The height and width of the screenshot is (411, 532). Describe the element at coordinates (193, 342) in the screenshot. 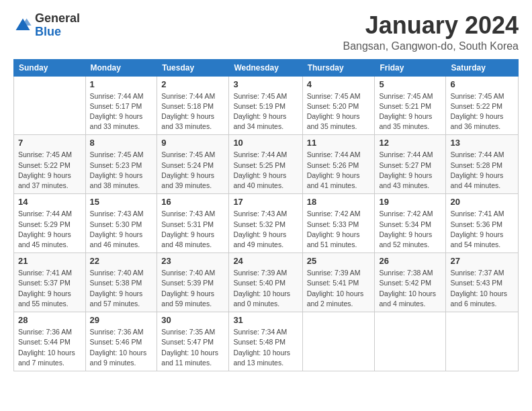

I see `table-row: 30Sunrise: 7:35 AMSunset: 5:47 PMDayligh…` at that location.